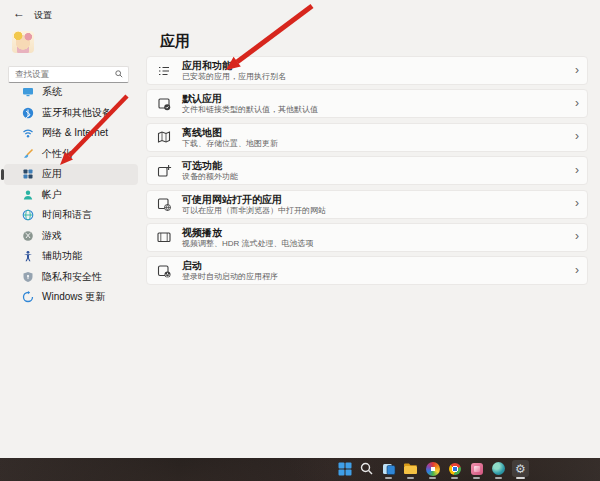 This screenshot has height=481, width=600. What do you see at coordinates (234, 76) in the screenshot?
I see `setting-subtitle: 已安装的应用，应用执行别名` at bounding box center [234, 76].